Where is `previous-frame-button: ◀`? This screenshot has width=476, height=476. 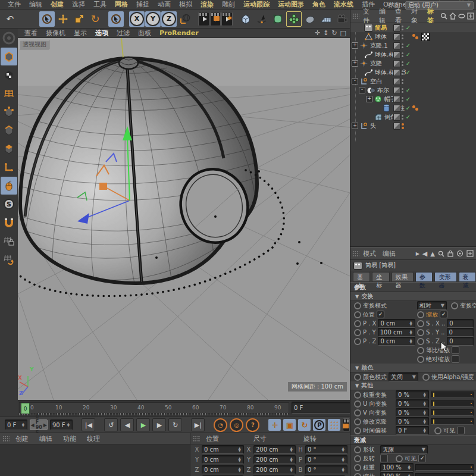 previous-frame-button: ◀ is located at coordinates (127, 425).